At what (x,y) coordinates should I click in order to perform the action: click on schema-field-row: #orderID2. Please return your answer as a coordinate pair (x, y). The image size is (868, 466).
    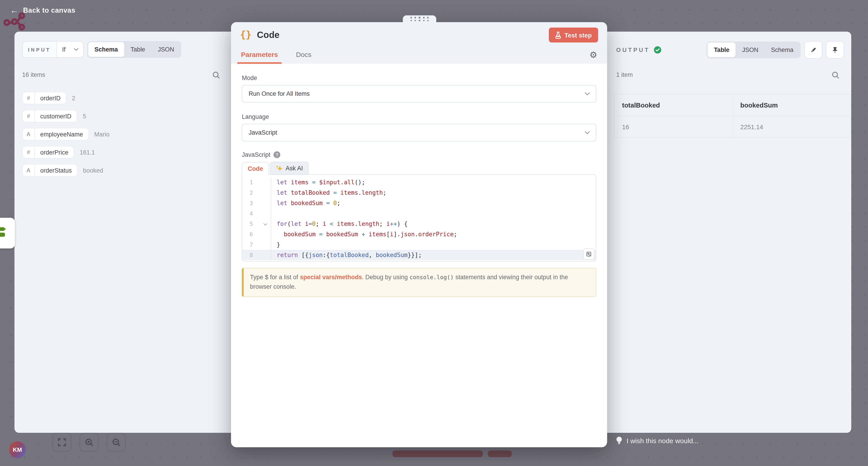
    Looking at the image, I should click on (123, 98).